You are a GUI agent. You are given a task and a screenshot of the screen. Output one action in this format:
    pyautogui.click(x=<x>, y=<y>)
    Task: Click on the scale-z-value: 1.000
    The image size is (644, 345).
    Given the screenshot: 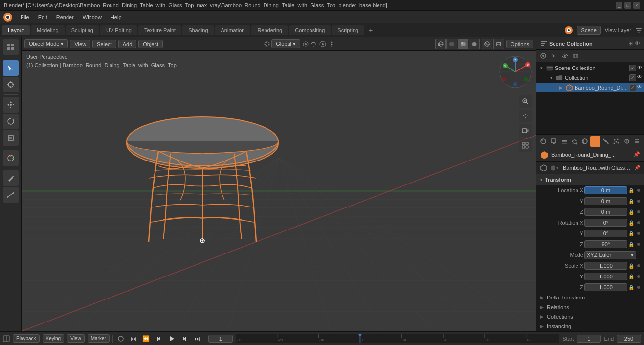 What is the action you would take?
    pyautogui.click(x=606, y=287)
    